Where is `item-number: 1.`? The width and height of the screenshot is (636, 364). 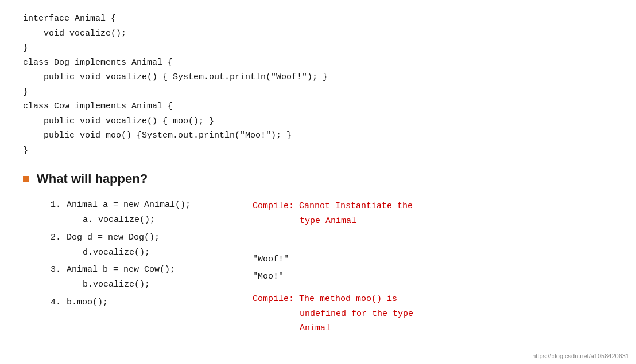
item-number: 1. is located at coordinates (59, 205).